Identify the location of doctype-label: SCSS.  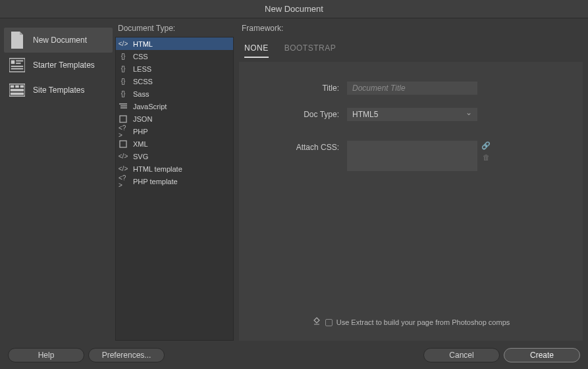
(143, 82).